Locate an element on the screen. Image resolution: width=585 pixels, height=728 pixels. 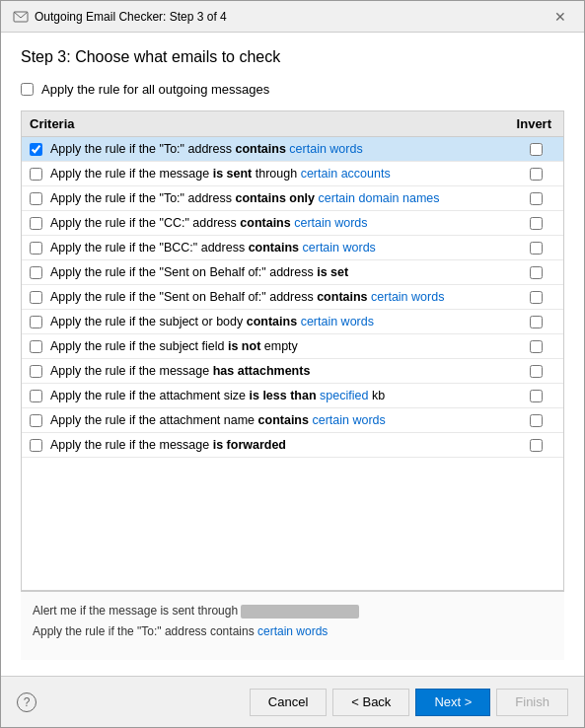
summary-blurred is located at coordinates (300, 612).